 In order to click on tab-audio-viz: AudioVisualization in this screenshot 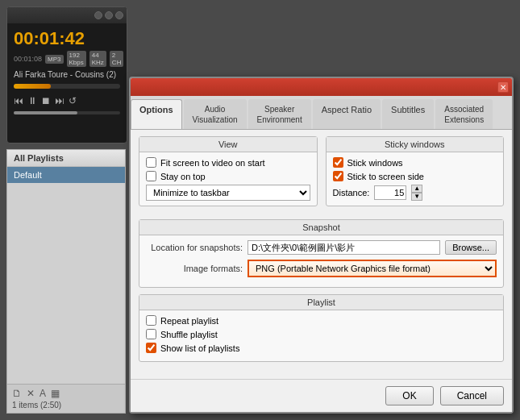, I will do `click(215, 114)`.